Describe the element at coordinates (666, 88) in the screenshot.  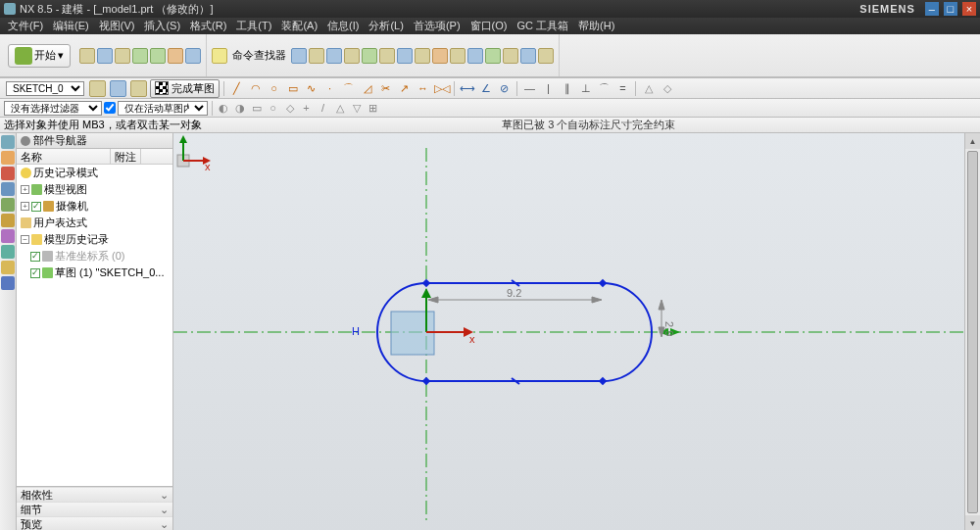
I see `auto-constr-icon: ◇` at that location.